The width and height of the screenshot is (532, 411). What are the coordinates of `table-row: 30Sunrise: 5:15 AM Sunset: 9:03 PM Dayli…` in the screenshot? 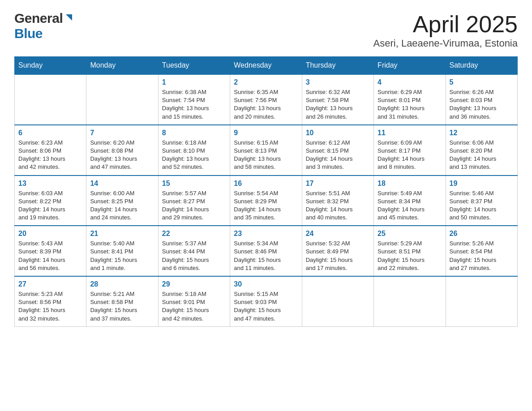 It's located at (266, 301).